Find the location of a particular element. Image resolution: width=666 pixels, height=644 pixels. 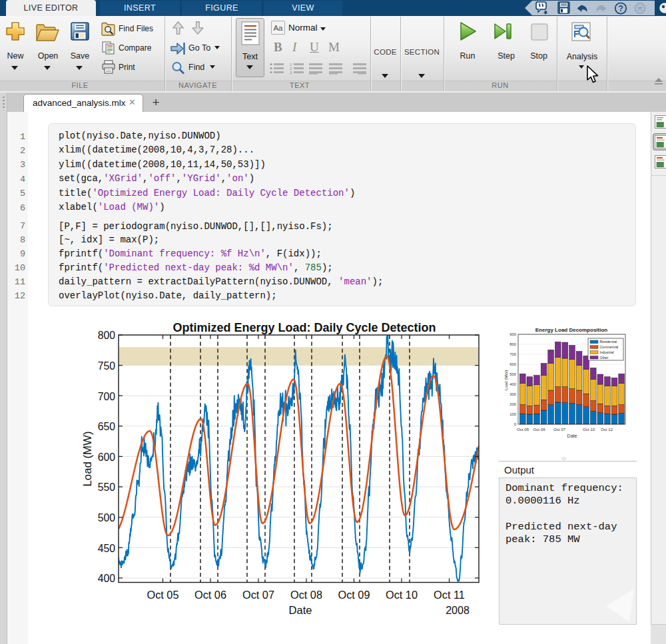

svg-text:Optimized Energy Load: Daily C: Optimized Energy Load: Daily Cycle Detec… is located at coordinates (304, 328).